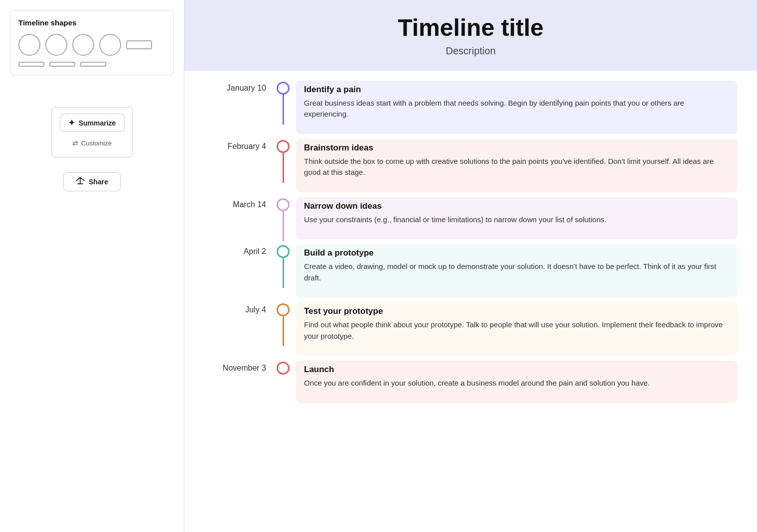 The width and height of the screenshot is (757, 532). What do you see at coordinates (97, 143) in the screenshot?
I see `customize-label: Customize` at bounding box center [97, 143].